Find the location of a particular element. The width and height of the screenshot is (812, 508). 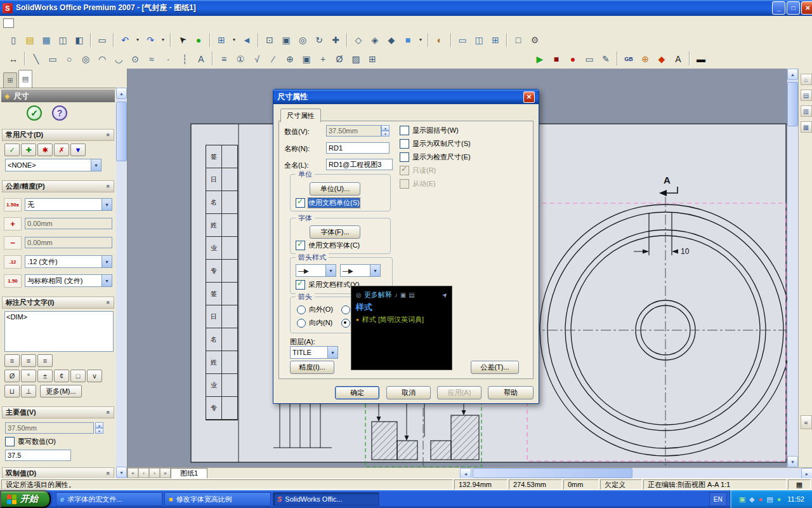

tolerance-button: 公差(T)... is located at coordinates (495, 367).